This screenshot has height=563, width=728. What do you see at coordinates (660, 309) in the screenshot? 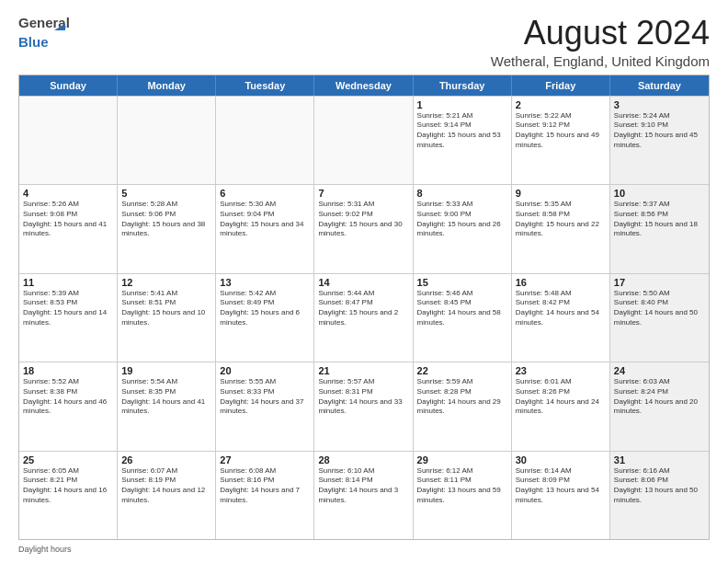
I see `cell-sun-info: Sunrise: 5:50 AM Sunset: 8:40 PM Dayligh…` at bounding box center [660, 309].